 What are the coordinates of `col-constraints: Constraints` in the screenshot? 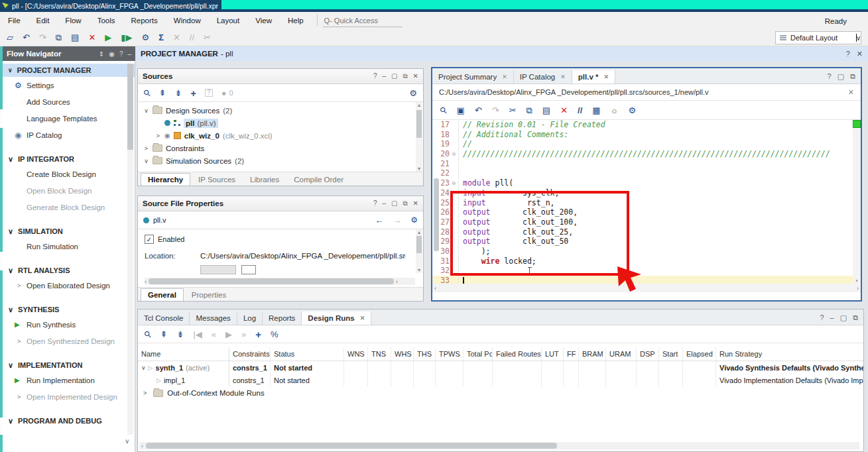 It's located at (250, 354).